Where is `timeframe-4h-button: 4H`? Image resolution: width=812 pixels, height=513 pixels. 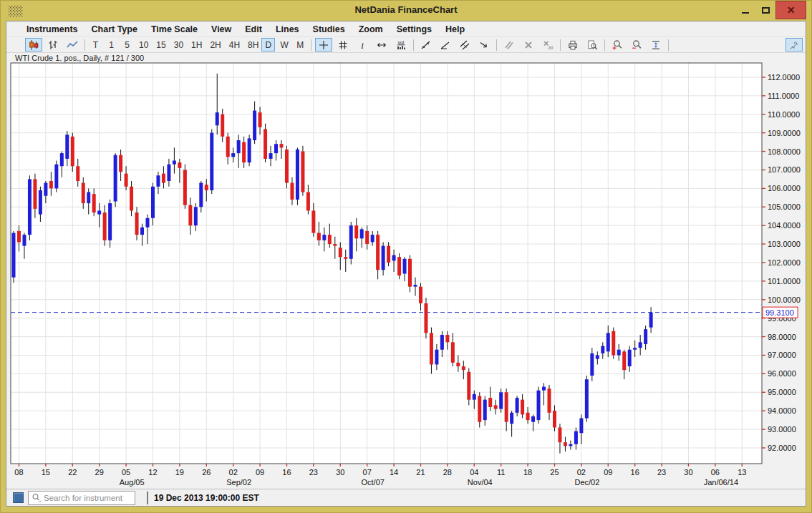 timeframe-4h-button: 4H is located at coordinates (235, 44).